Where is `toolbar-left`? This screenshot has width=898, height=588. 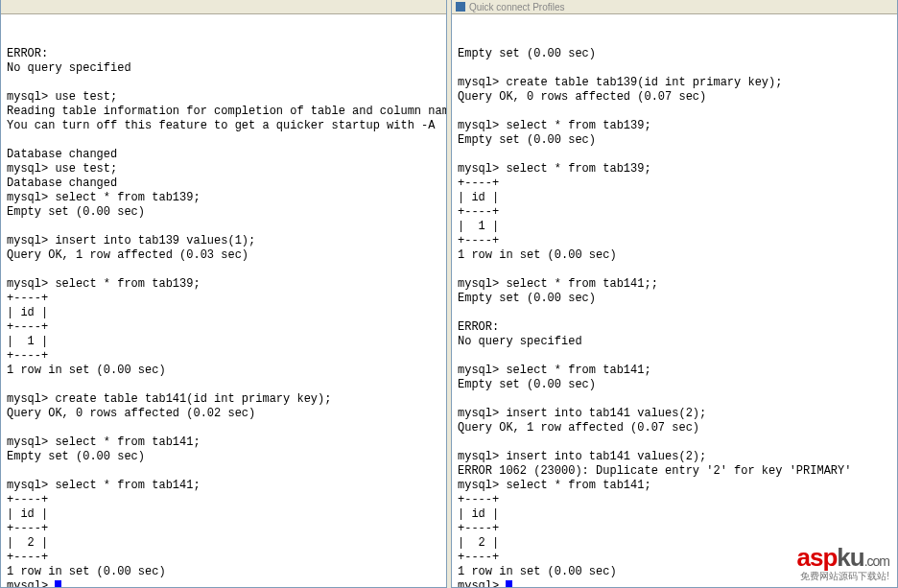 toolbar-left is located at coordinates (224, 8).